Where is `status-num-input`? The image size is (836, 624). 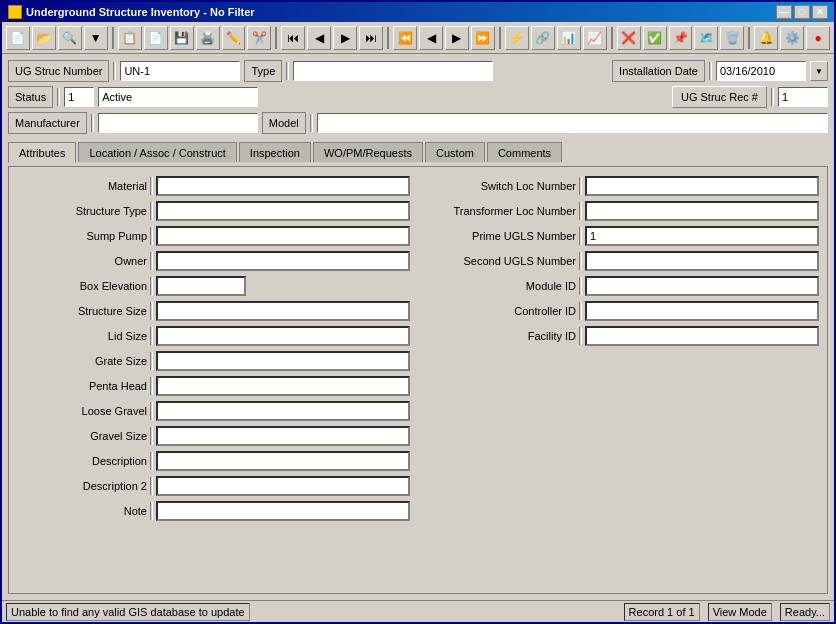
status-num-input is located at coordinates (79, 97).